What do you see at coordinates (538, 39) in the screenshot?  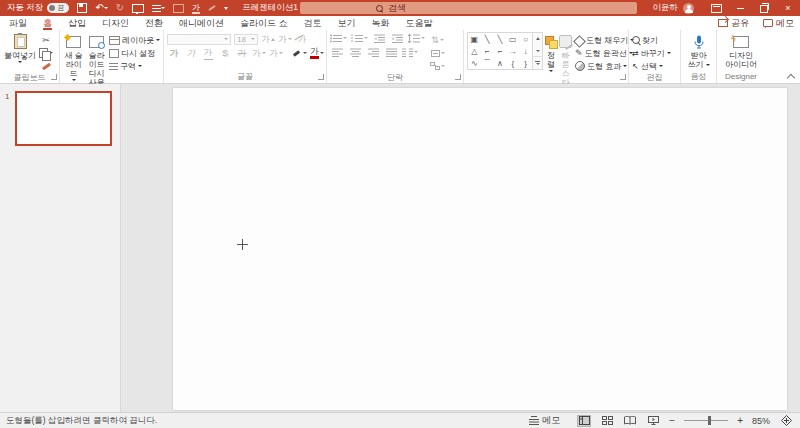 I see `gallery-scroll-up-button` at bounding box center [538, 39].